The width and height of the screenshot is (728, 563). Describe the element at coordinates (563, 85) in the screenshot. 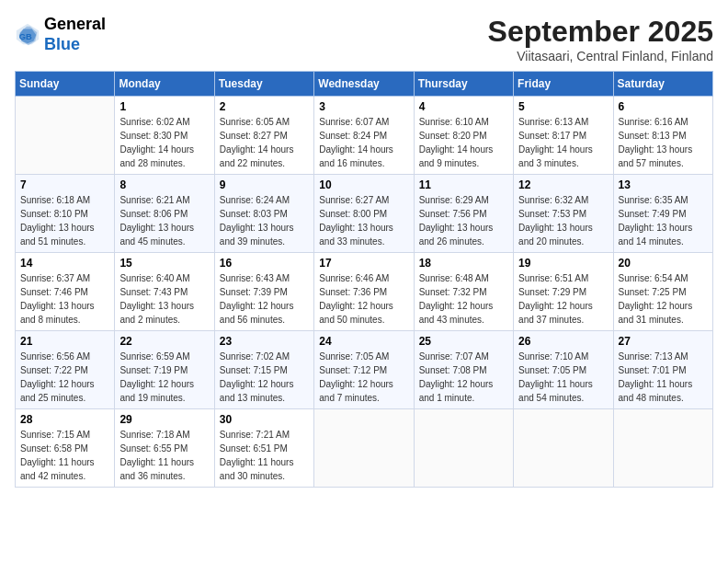

I see `weekday-friday: Friday` at that location.